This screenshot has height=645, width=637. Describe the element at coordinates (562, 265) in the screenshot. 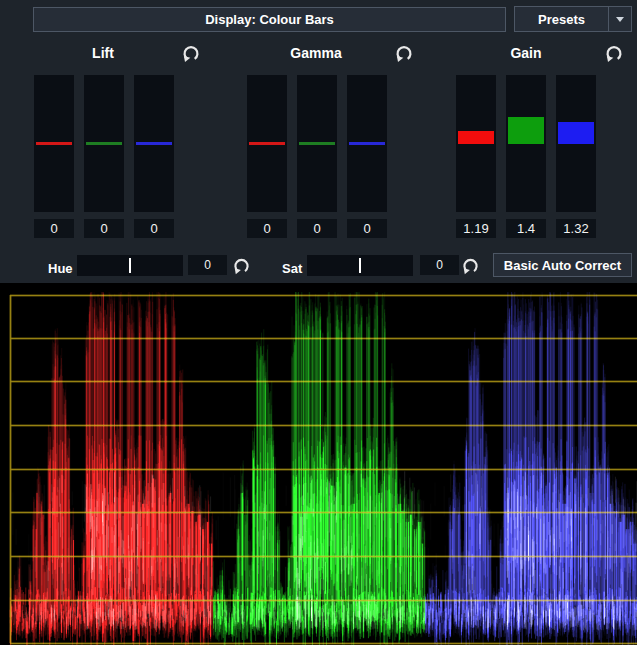

I see `basic-auto-correct-button: Basic Auto Correct` at that location.